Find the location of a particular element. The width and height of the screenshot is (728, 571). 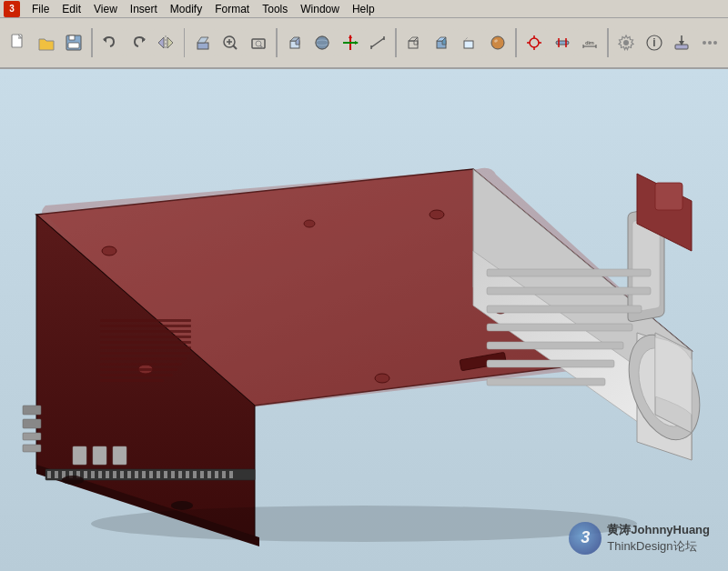

zoom-fit-button is located at coordinates (258, 43).